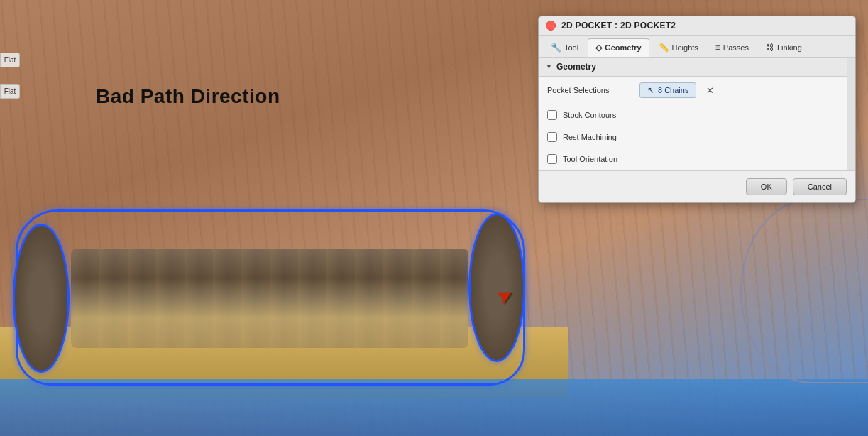  What do you see at coordinates (618, 48) in the screenshot?
I see `tab-geometry: ◇ Geometry` at bounding box center [618, 48].